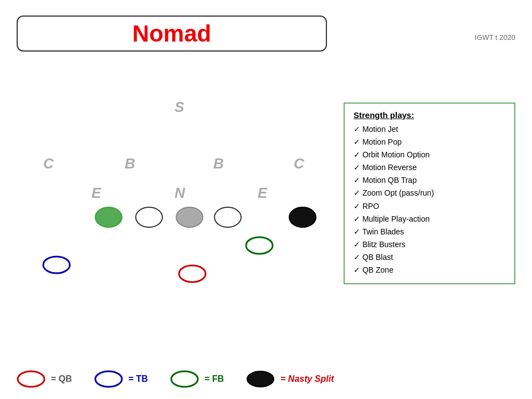 The width and height of the screenshot is (532, 399). I want to click on player-oval-green, so click(109, 217).